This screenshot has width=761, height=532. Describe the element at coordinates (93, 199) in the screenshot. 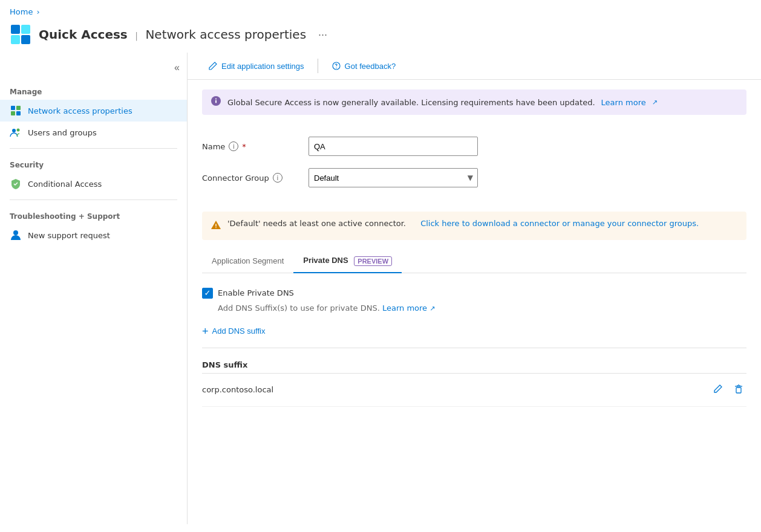

I see `sidebar-divider-troubleshooting` at that location.